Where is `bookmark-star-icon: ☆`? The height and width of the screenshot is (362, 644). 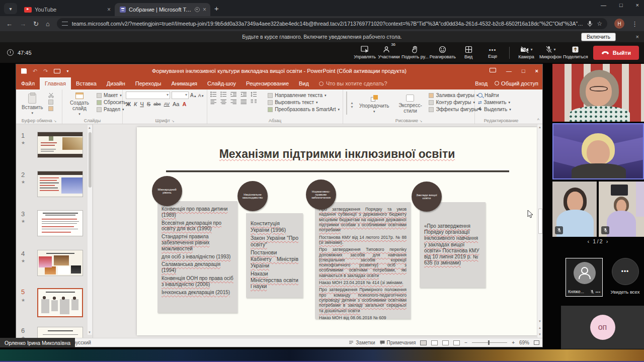
bookmark-star-icon: ☆ is located at coordinates (600, 24).